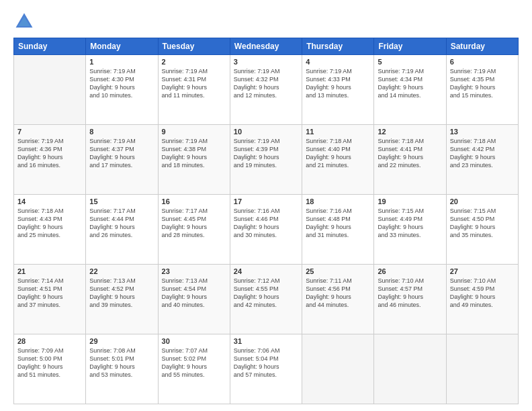  Describe the element at coordinates (410, 293) in the screenshot. I see `day-info: Sunrise: 7:10 AMSunset: 4:57 PMDaylight:…` at that location.